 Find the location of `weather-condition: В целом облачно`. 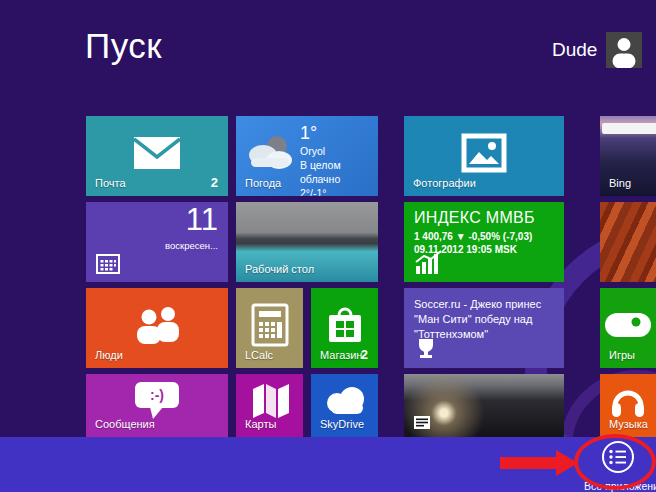

weather-condition: В целом облачно is located at coordinates (339, 172).